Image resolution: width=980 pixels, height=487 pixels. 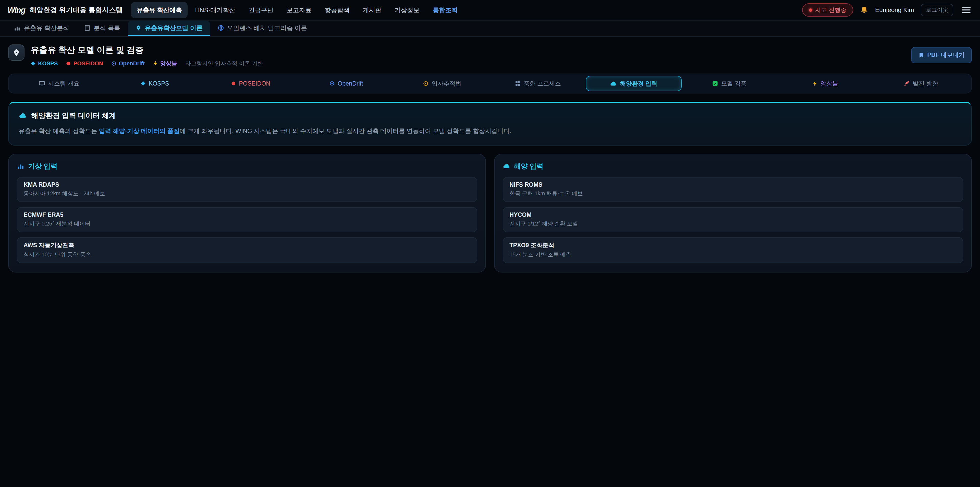 I want to click on item-name: ECMWF ERA5, so click(x=247, y=215).